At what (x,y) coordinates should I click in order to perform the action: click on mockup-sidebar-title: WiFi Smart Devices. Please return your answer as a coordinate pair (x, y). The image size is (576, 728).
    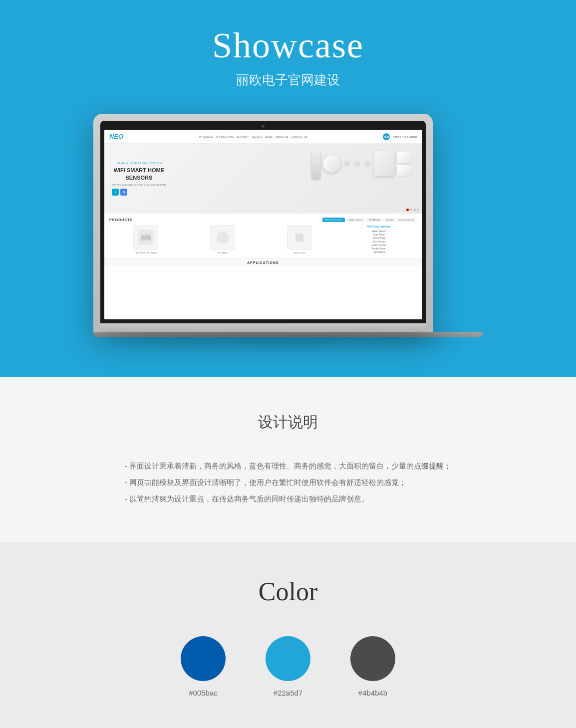
    Looking at the image, I should click on (379, 227).